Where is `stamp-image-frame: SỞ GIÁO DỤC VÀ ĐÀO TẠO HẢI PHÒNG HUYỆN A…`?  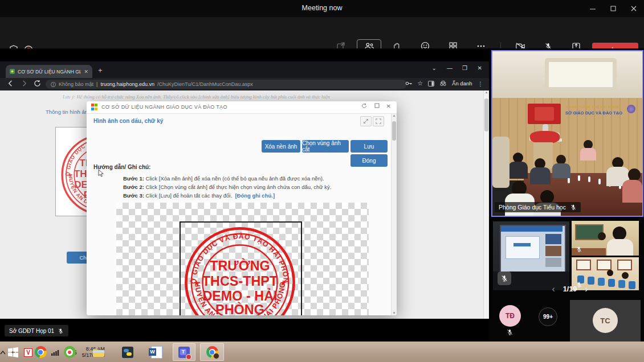 stamp-image-frame: SỞ GIÁO DỤC VÀ ĐÀO TẠO HẢI PHÒNG HUYỆN A… is located at coordinates (241, 269).